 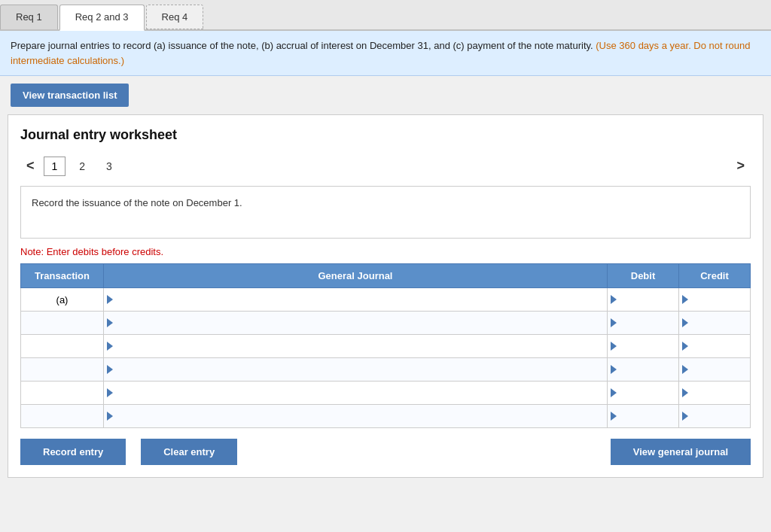 I want to click on col-credit: Credit, so click(x=715, y=276).